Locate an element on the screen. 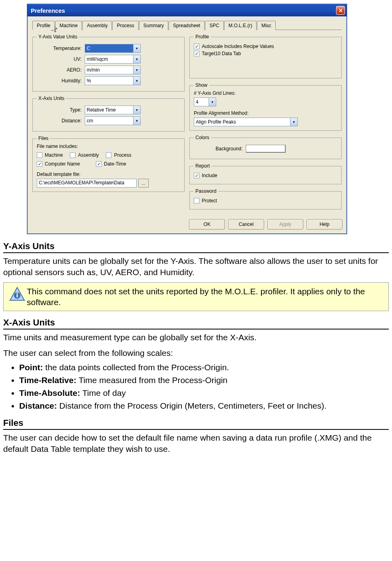 This screenshot has height=561, width=392. checkbox-assembly: Assembly is located at coordinates (84, 155).